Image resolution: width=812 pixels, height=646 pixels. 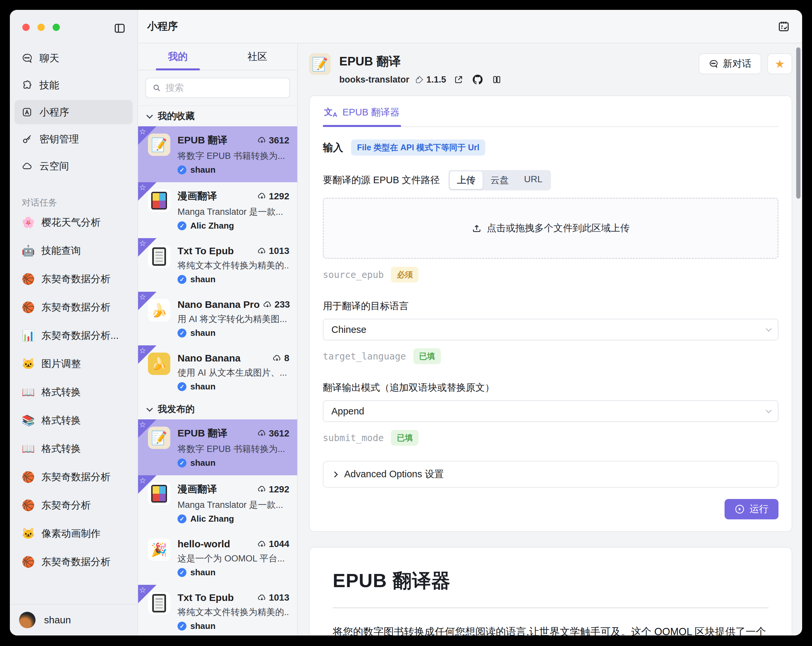 I want to click on translate-icon: 文A, so click(x=331, y=112).